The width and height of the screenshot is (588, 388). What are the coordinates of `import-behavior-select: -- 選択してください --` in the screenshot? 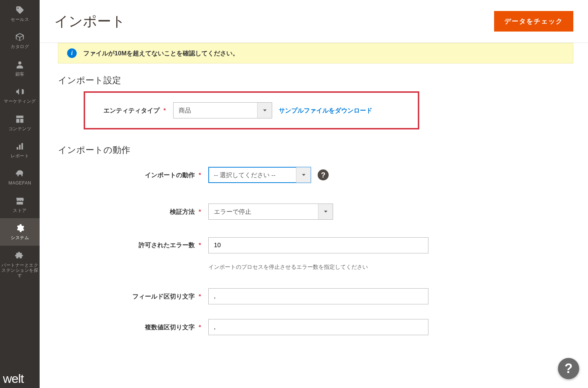 It's located at (260, 175).